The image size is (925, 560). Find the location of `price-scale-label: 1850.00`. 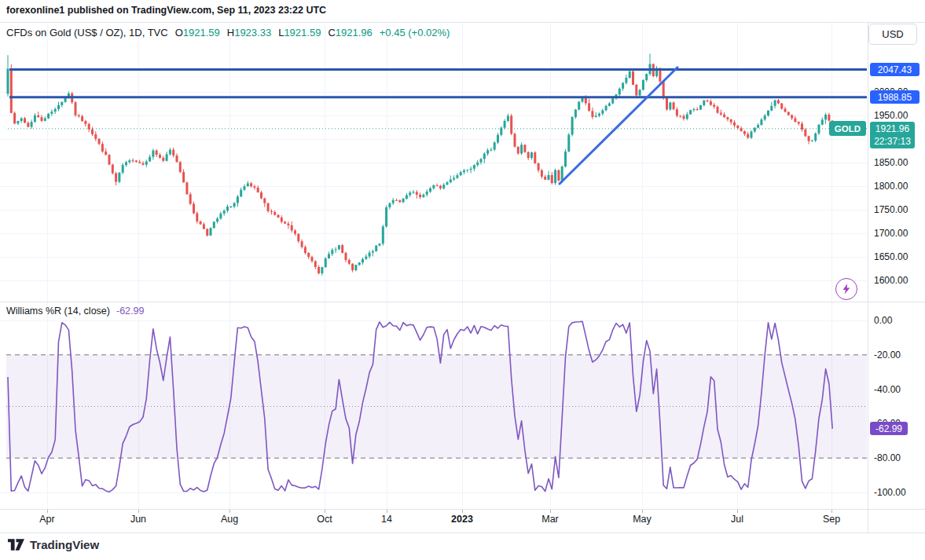

price-scale-label: 1850.00 is located at coordinates (891, 163).